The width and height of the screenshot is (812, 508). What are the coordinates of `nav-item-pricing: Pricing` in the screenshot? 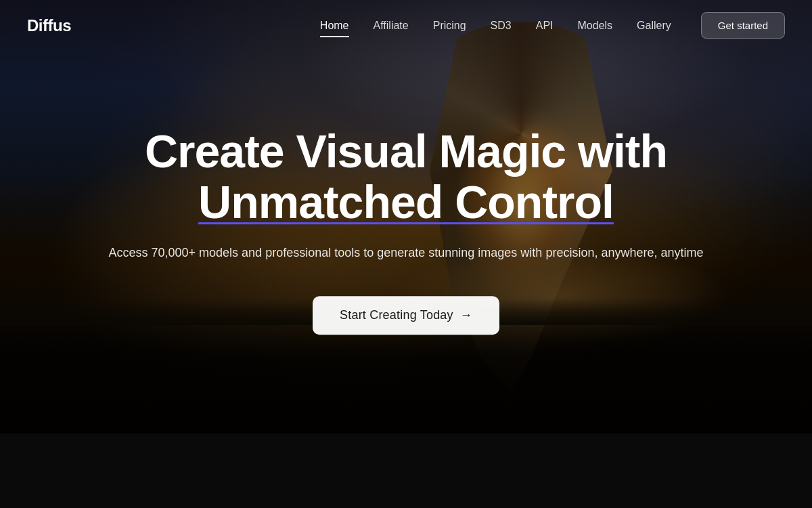 It's located at (449, 26).